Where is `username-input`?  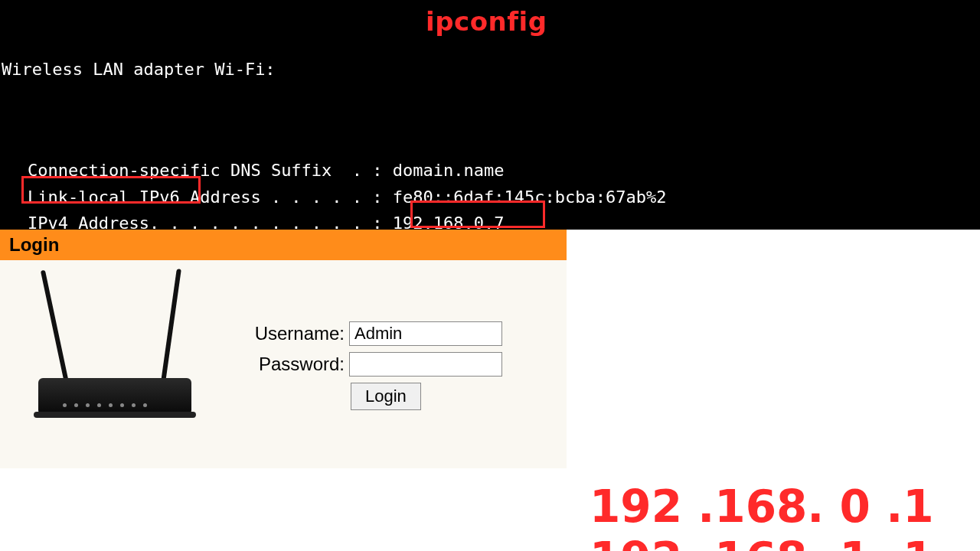 username-input is located at coordinates (426, 334).